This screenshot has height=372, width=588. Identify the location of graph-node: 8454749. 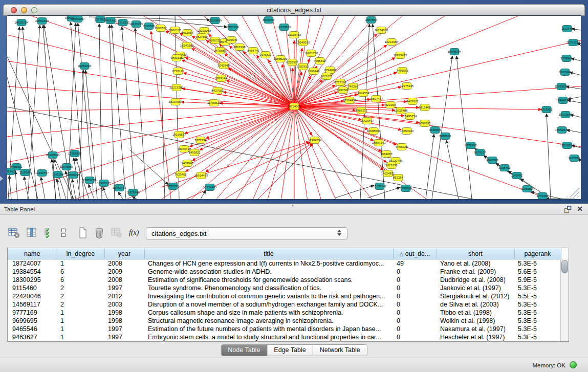
(253, 51).